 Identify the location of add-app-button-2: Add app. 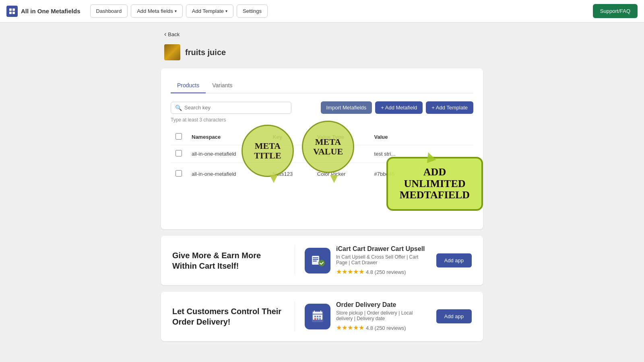
(454, 316).